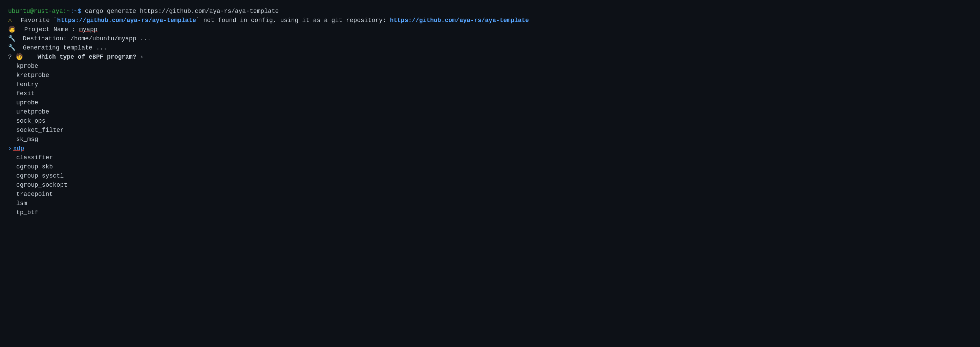 The image size is (980, 347). Describe the element at coordinates (490, 194) in the screenshot. I see `menu-item: tracepoint` at that location.